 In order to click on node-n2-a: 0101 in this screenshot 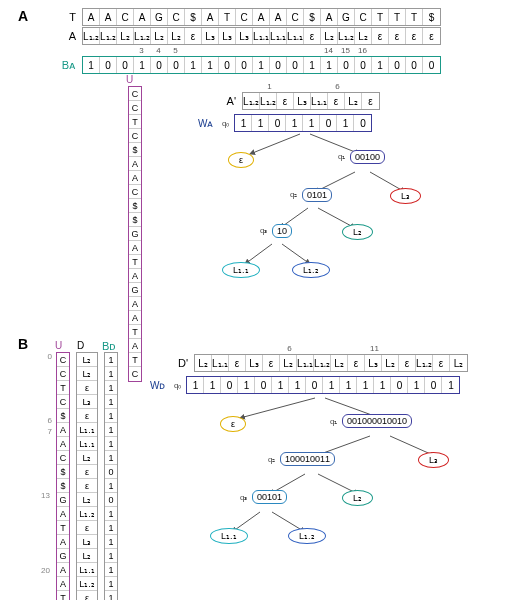, I will do `click(317, 195)`.